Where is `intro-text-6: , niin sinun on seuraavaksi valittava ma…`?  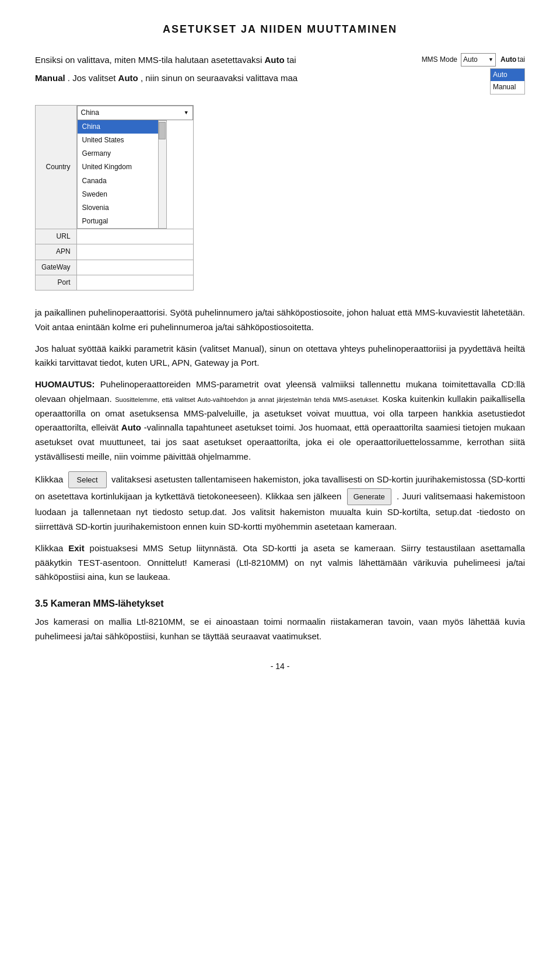
intro-text-6: , niin sinun on seuraavaksi valittava ma… is located at coordinates (219, 78).